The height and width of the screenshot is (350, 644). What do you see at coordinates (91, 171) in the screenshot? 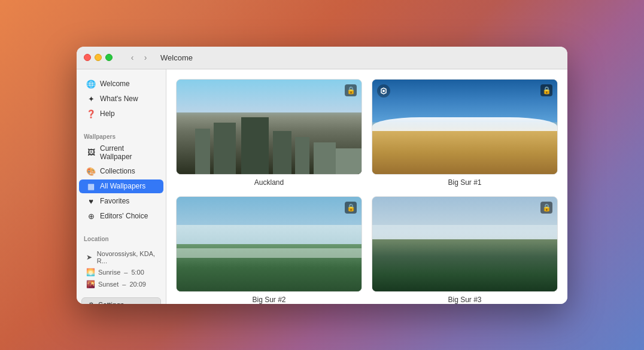
I see `collections-icon: 🎨` at bounding box center [91, 171].